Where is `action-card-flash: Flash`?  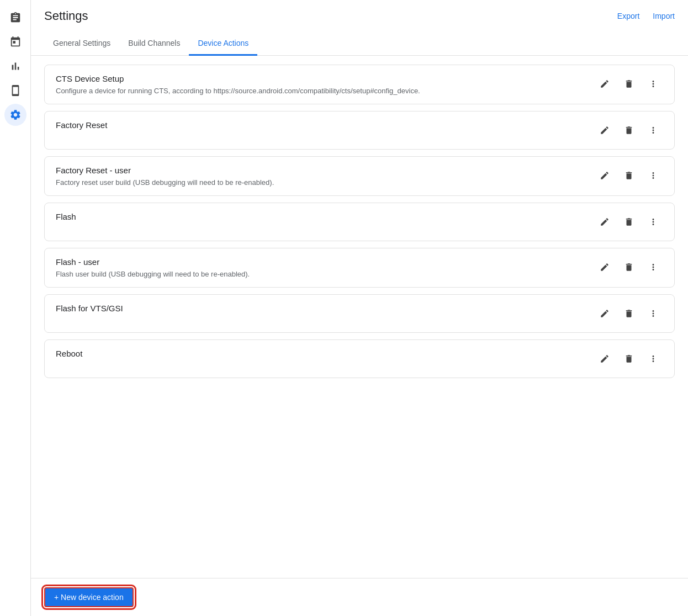 action-card-flash: Flash is located at coordinates (359, 222).